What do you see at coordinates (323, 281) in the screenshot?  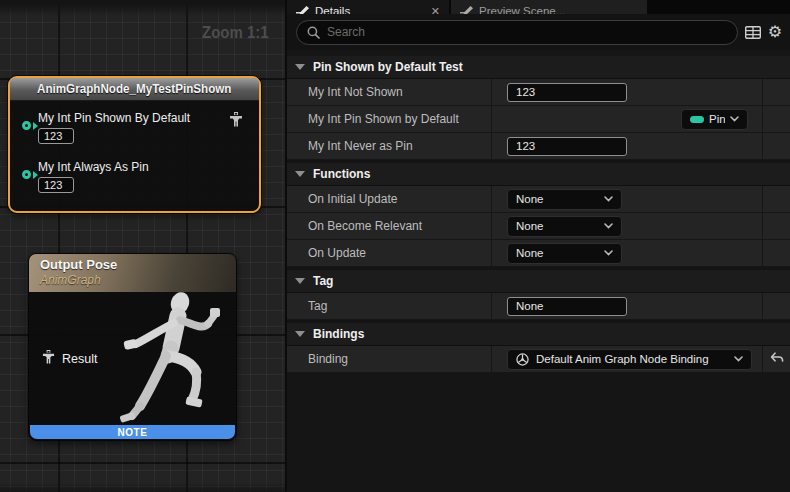 I see `category-title: Tag` at bounding box center [323, 281].